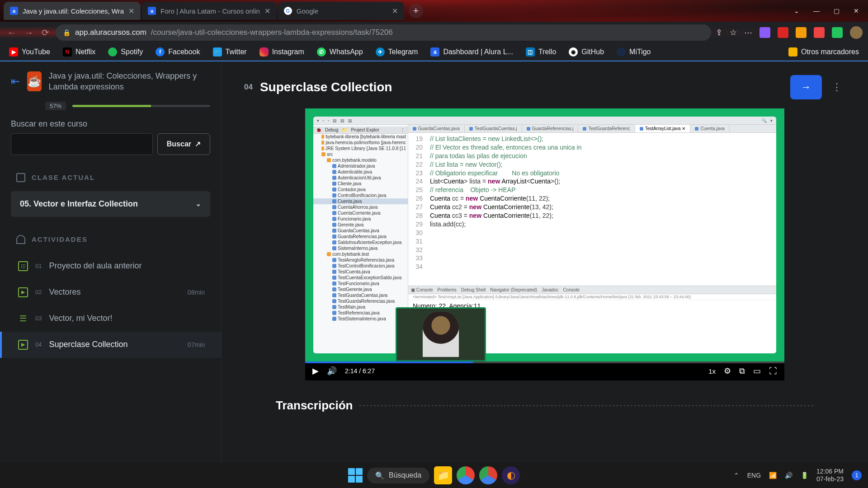 The image size is (868, 488). What do you see at coordinates (742, 371) in the screenshot?
I see `pip-icon: ⧉` at bounding box center [742, 371].